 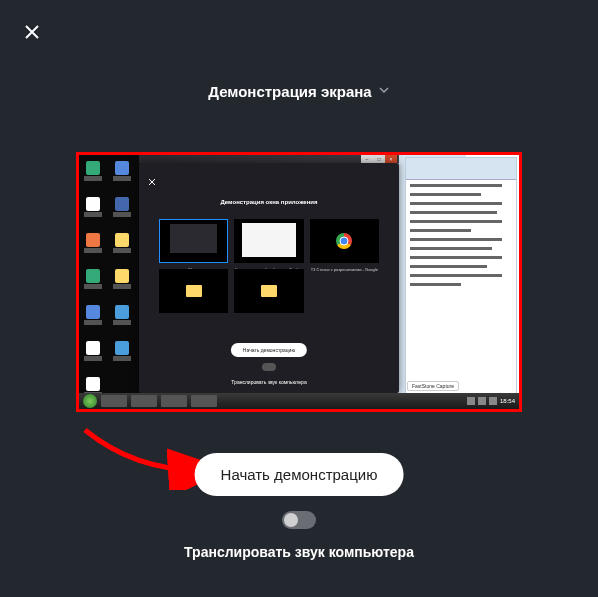 I want to click on thumb-doc: Как показать рабочий стол в Скайпе, so click(x=268, y=241).